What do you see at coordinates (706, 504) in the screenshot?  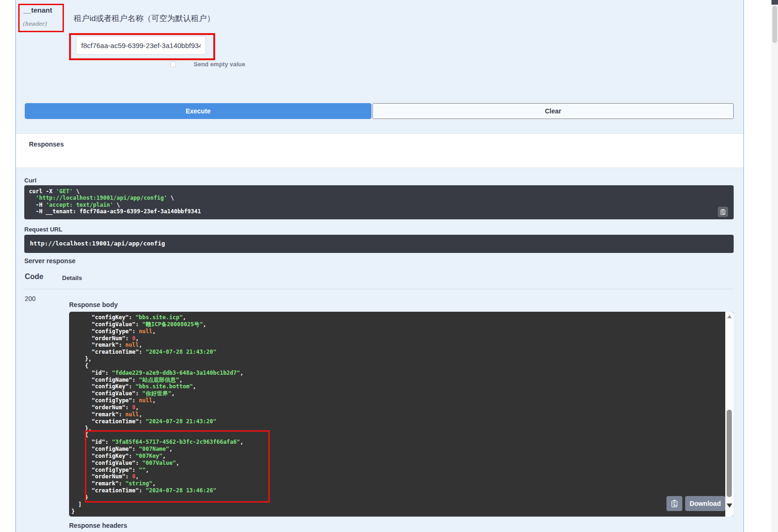 I see `download-button-label: Download` at bounding box center [706, 504].